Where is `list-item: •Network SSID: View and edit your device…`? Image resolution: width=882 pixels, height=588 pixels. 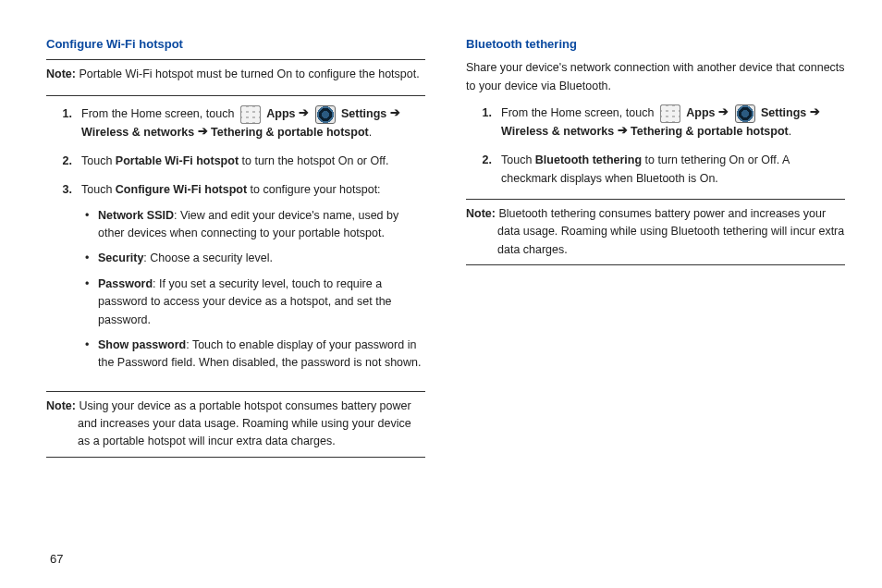 list-item: •Network SSID: View and edit your device… is located at coordinates (255, 226).